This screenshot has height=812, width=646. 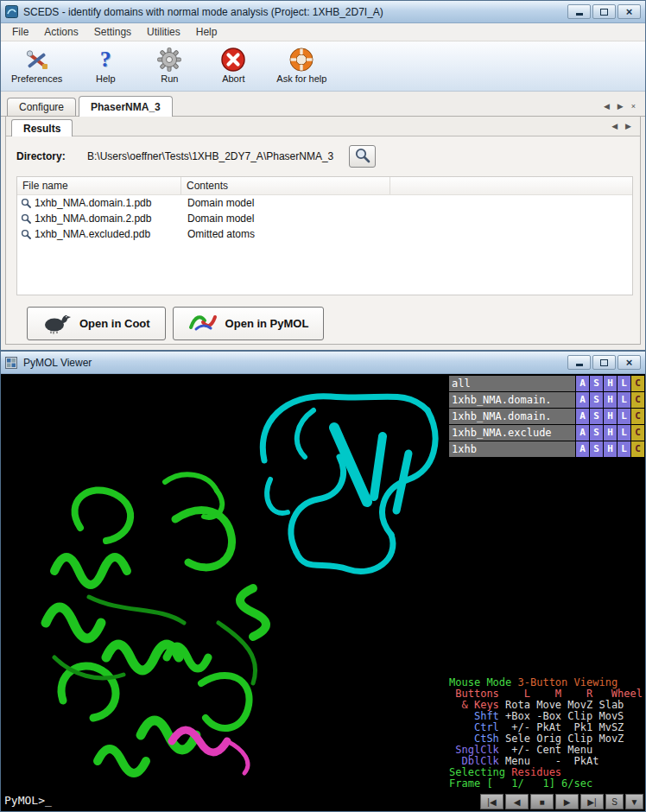 What do you see at coordinates (115, 323) in the screenshot?
I see `action-button-label: Open in Coot` at bounding box center [115, 323].